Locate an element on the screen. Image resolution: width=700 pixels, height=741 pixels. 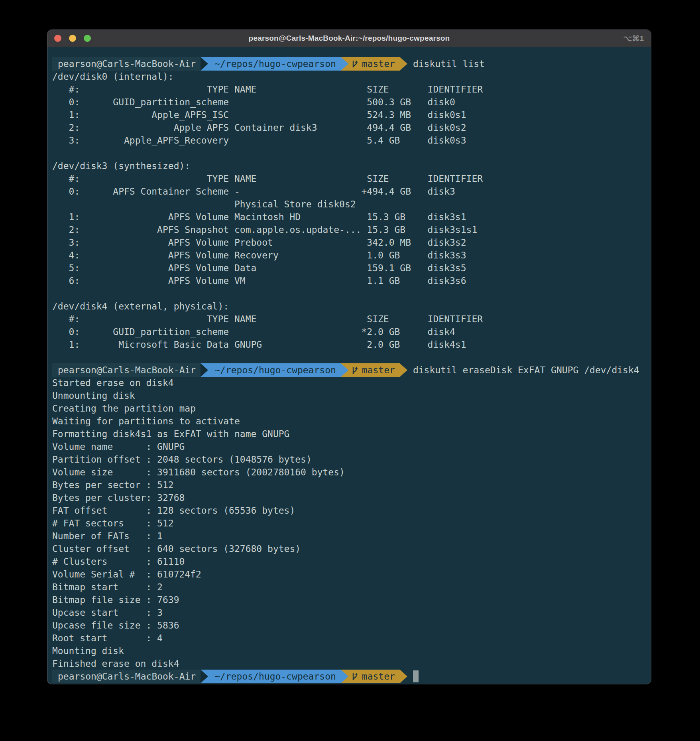
terminal-output-line: Volume name : GNUPG is located at coordinates (352, 447).